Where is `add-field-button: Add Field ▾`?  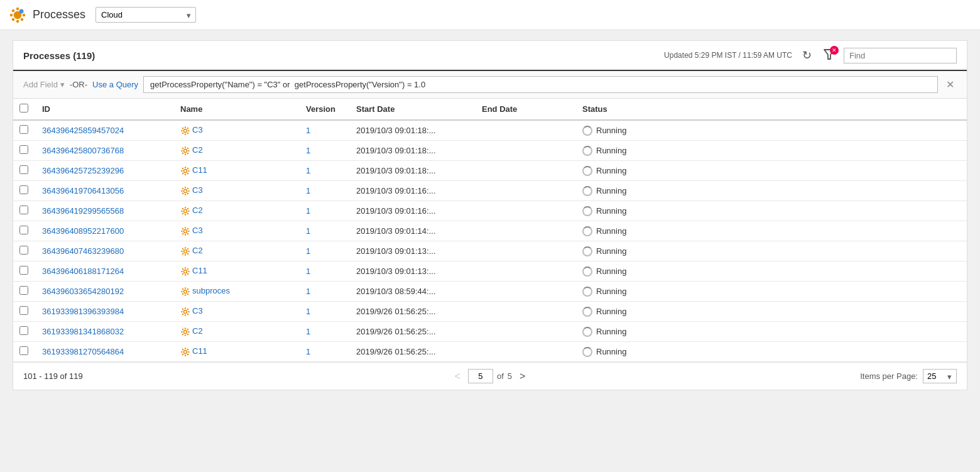
add-field-button: Add Field ▾ is located at coordinates (44, 84).